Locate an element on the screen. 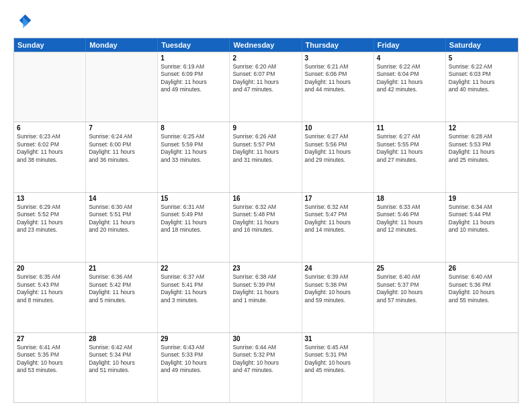 The image size is (532, 411). cell-line: Sunrise: 6:22 AM is located at coordinates (482, 67).